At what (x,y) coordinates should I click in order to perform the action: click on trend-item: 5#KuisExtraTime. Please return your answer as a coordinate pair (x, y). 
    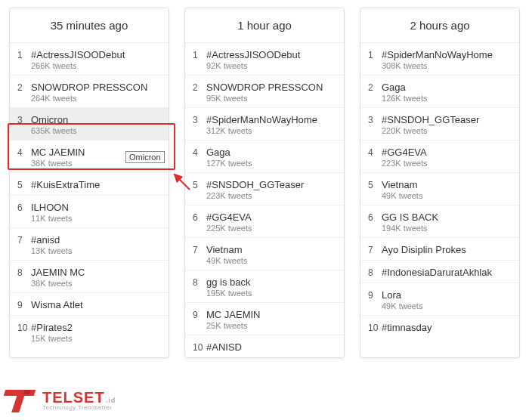
    Looking at the image, I should click on (89, 184).